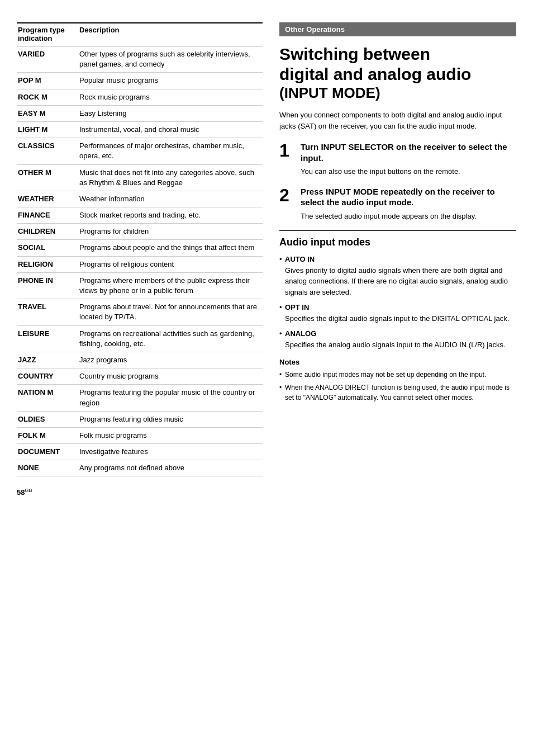  I want to click on program-desc: Easy Listening, so click(170, 113).